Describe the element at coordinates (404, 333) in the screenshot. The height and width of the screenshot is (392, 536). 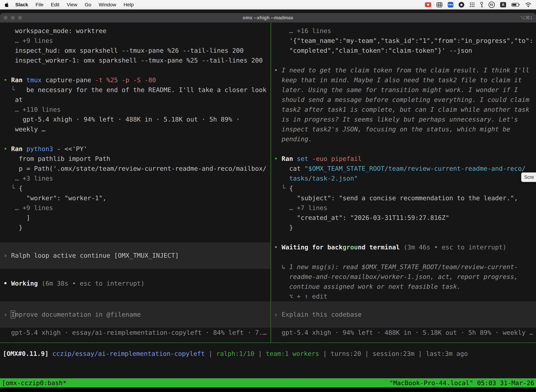
I see `model-status-line: gpt-5.4 xhigh · 94% left · 488K in · 5.1…` at that location.